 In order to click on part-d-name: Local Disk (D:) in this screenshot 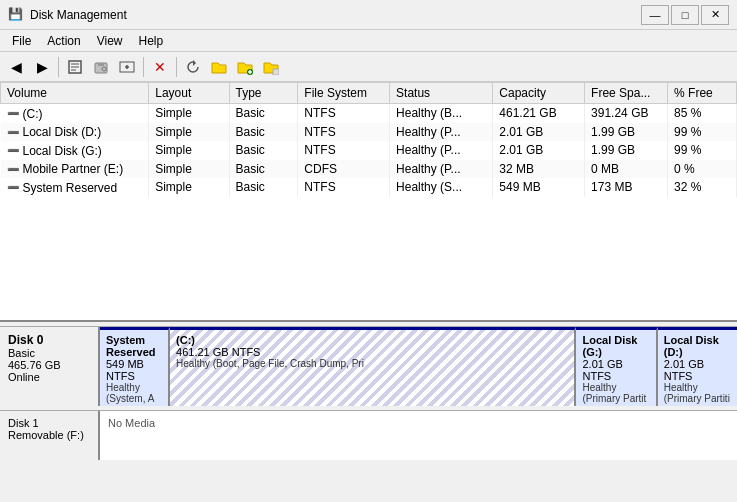, I will do `click(698, 346)`.